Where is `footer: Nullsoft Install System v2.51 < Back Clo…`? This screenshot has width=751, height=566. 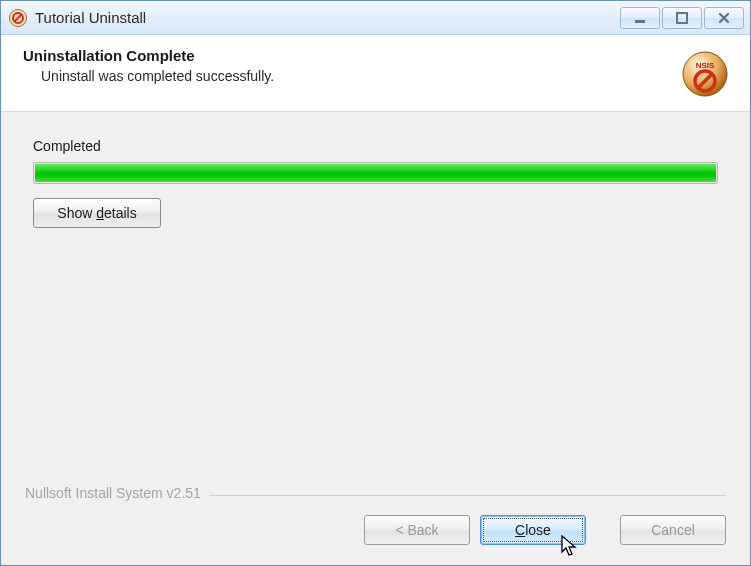
footer: Nullsoft Install System v2.51 < Back Clo… is located at coordinates (376, 525).